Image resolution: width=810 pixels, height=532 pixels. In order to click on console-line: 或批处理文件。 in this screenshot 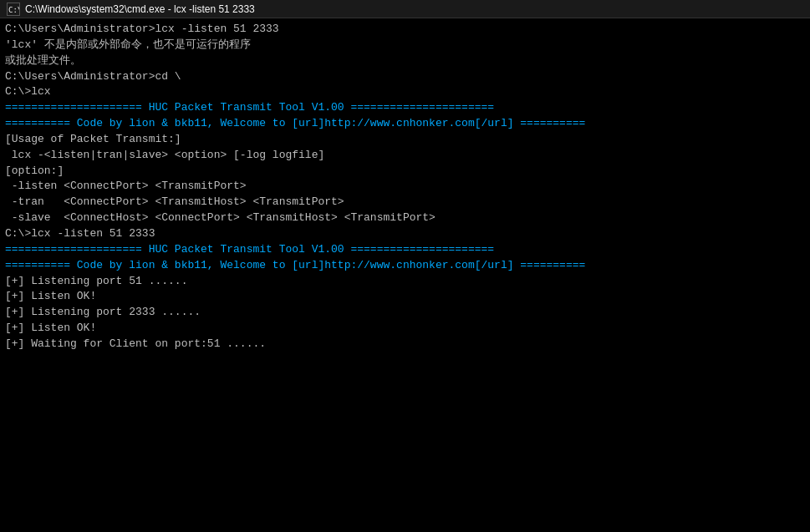, I will do `click(405, 62)`.